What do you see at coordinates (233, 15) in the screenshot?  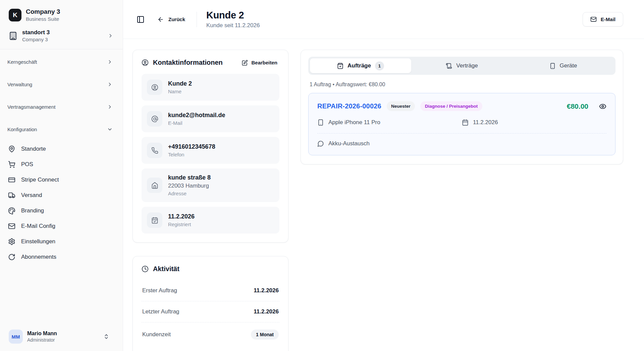 I see `page-title: Kunde 2` at bounding box center [233, 15].